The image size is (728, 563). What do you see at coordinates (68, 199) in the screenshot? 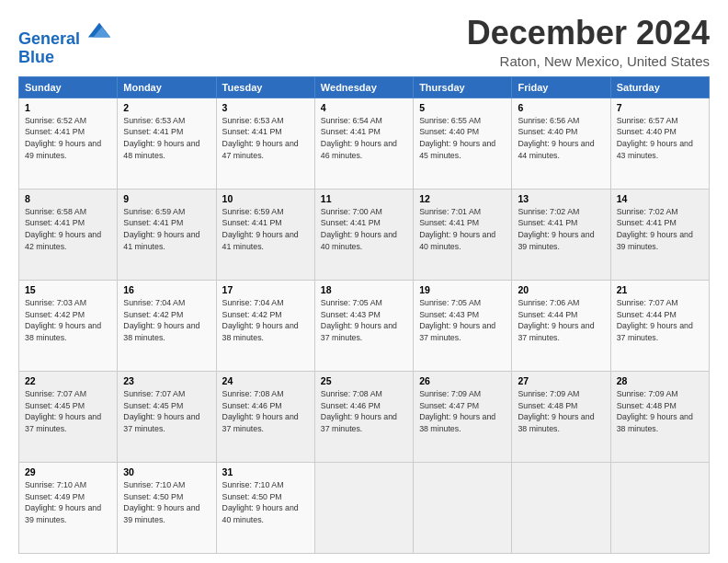
I see `day-number: 8` at bounding box center [68, 199].